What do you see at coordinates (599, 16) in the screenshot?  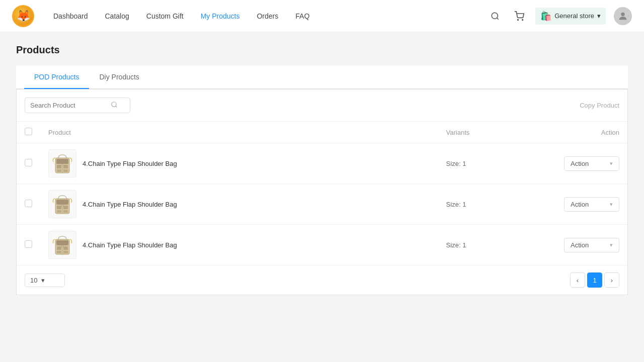 I see `store-chevron-icon: ▾` at bounding box center [599, 16].